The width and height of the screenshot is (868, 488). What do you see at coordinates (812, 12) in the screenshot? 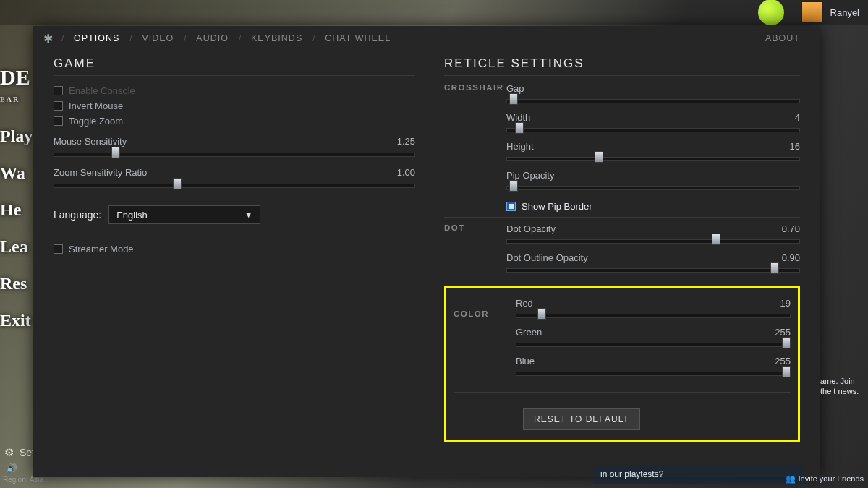
I see `avatar` at bounding box center [812, 12].